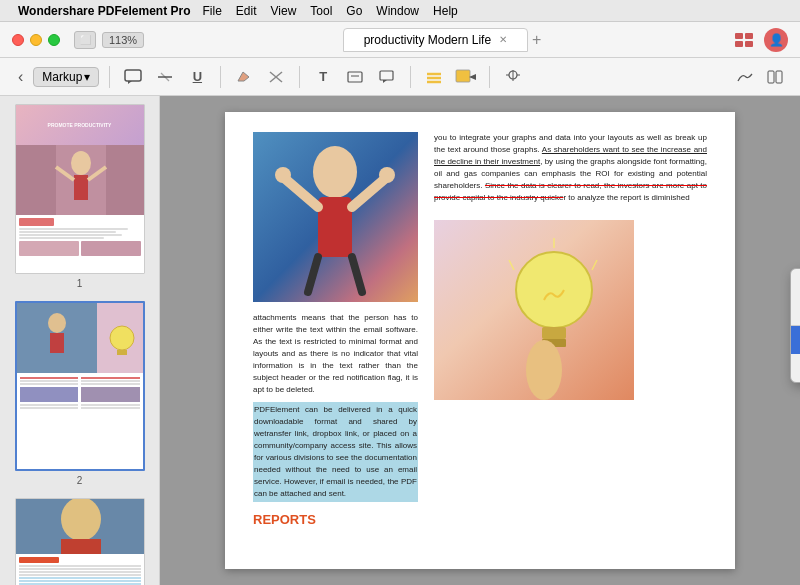  I want to click on window-controls: ⬜ 113%, so click(109, 40).